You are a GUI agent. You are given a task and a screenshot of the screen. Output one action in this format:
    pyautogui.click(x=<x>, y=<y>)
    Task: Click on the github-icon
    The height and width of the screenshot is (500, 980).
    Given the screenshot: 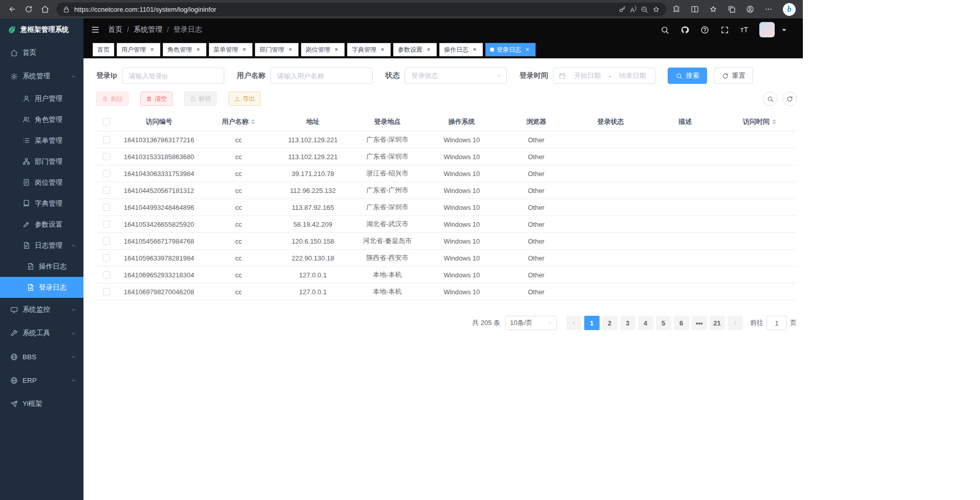 What is the action you would take?
    pyautogui.click(x=685, y=30)
    